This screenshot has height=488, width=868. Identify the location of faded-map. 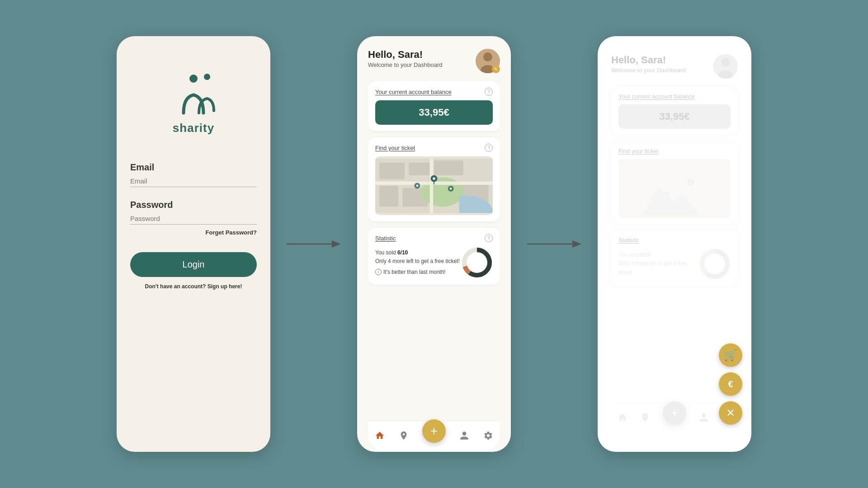
(675, 188).